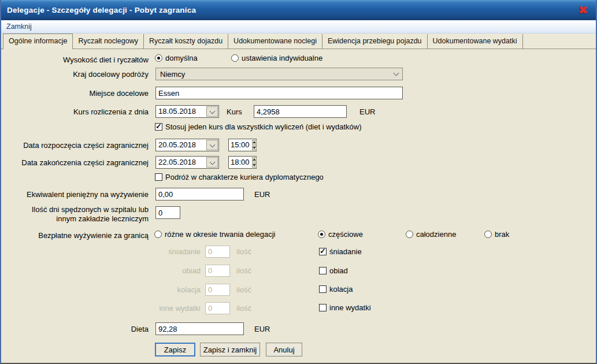 The width and height of the screenshot is (597, 364). I want to click on meal-check-obiad: obiad, so click(333, 270).